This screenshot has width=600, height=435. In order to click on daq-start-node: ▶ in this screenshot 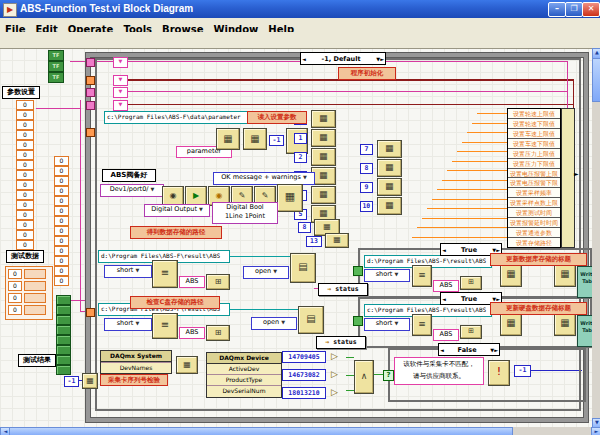, I will do `click(196, 196)`.